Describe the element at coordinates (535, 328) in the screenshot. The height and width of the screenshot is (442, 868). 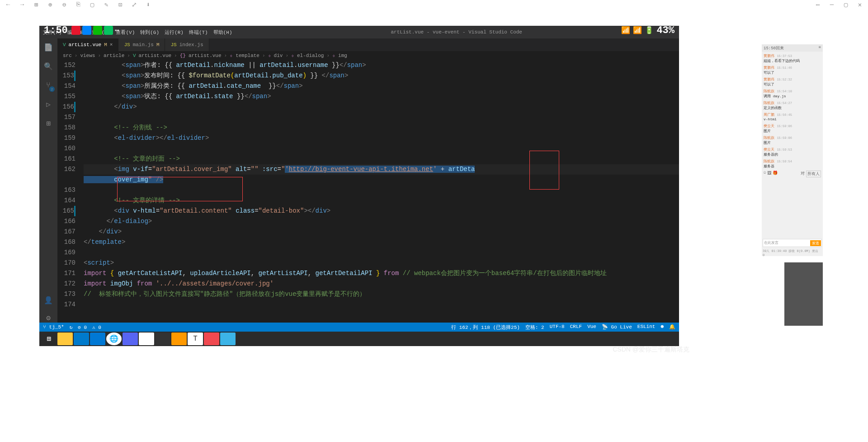
I see `indent: 空格: 2` at that location.